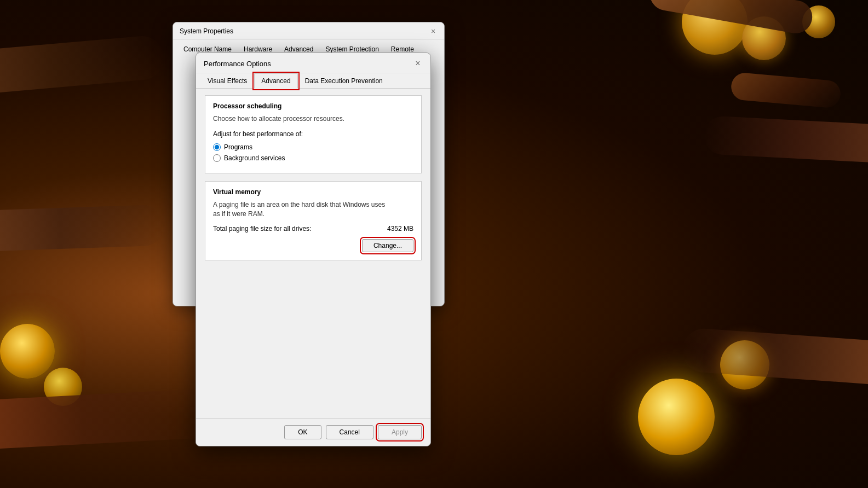 The image size is (868, 488). I want to click on background-services-radio, so click(217, 158).